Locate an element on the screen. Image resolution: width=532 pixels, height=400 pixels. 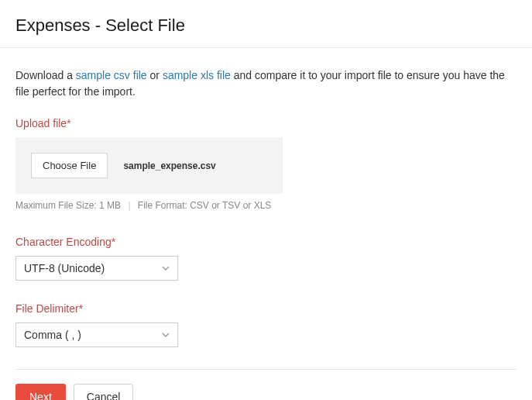
chosen-filename: sample_expense.csv is located at coordinates (169, 166).